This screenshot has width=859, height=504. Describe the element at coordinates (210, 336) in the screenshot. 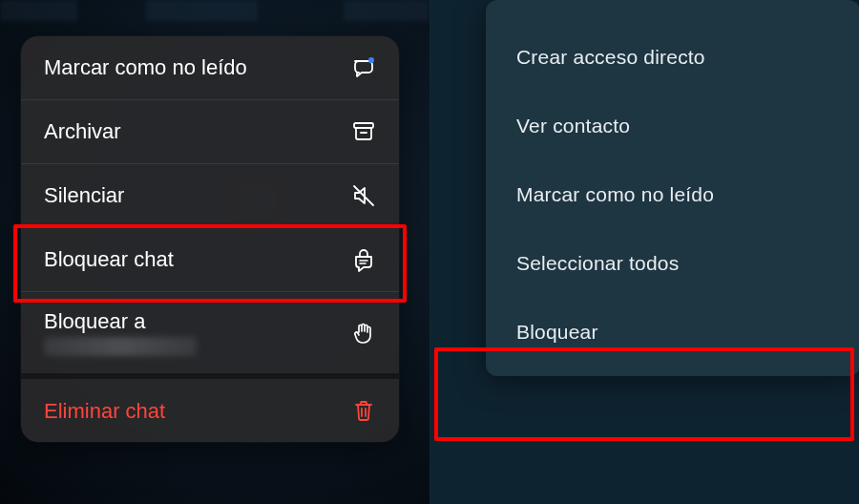

I see `menu-item-block-contact: Bloquear a` at that location.